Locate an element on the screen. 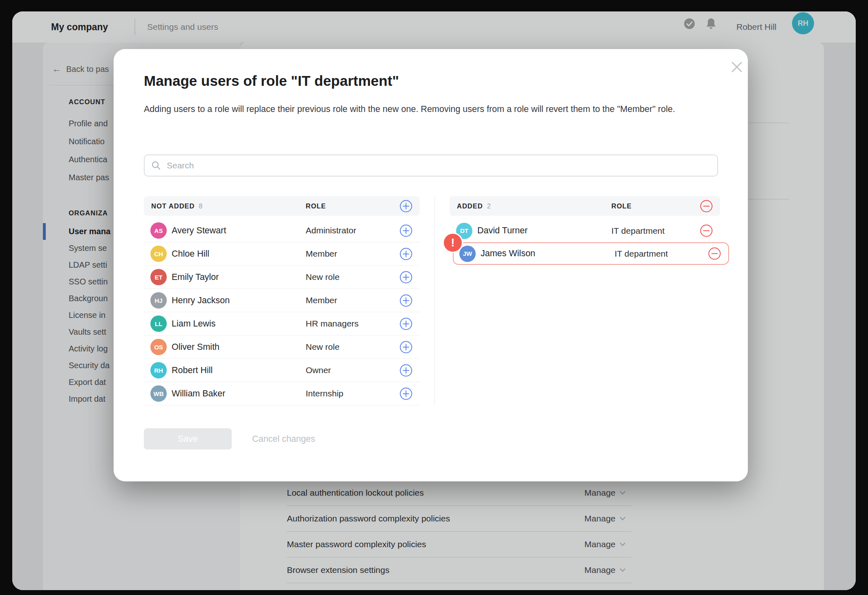 Image resolution: width=868 pixels, height=595 pixels. not-added-header: NOT ADDED8 ROLE is located at coordinates (282, 206).